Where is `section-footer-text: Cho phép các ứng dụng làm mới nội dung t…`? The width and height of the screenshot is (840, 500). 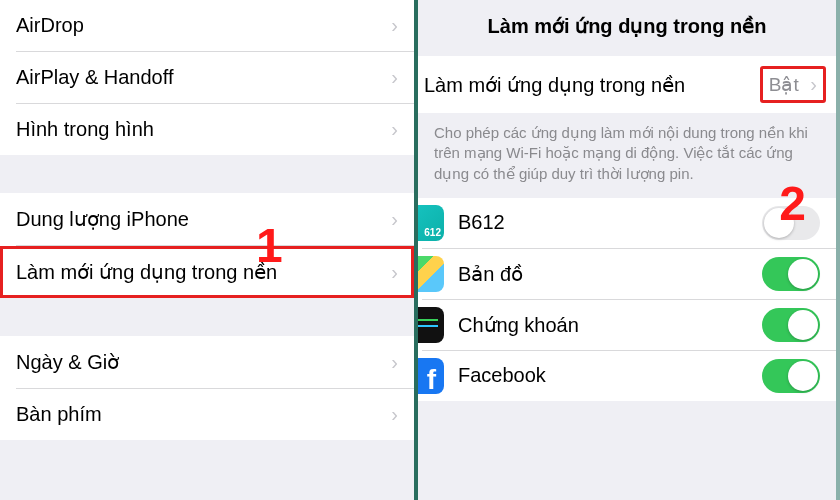 section-footer-text: Cho phép các ứng dụng làm mới nội dung t… is located at coordinates (627, 156).